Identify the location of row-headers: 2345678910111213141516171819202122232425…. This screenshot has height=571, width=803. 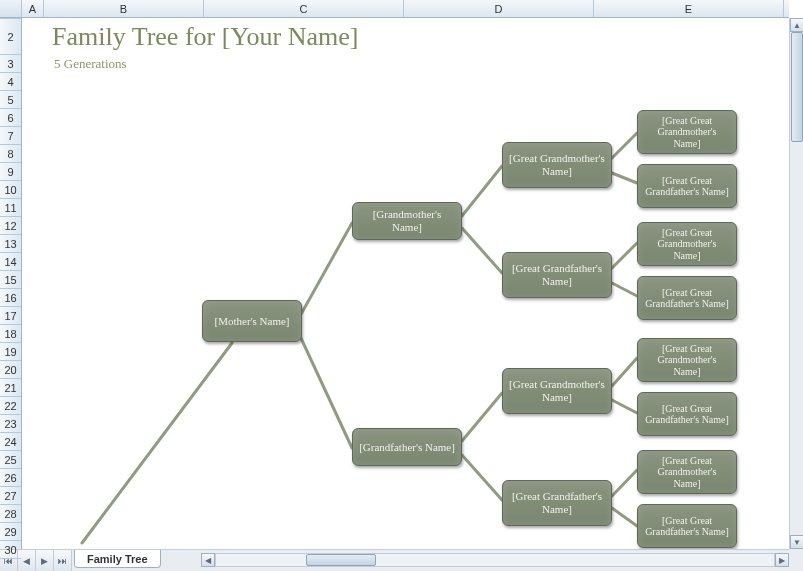
(11, 284).